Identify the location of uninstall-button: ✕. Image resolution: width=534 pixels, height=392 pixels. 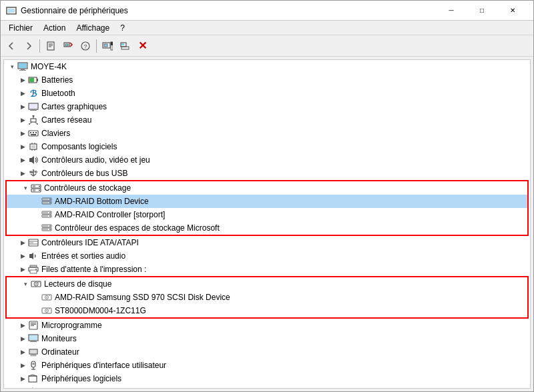
(142, 46).